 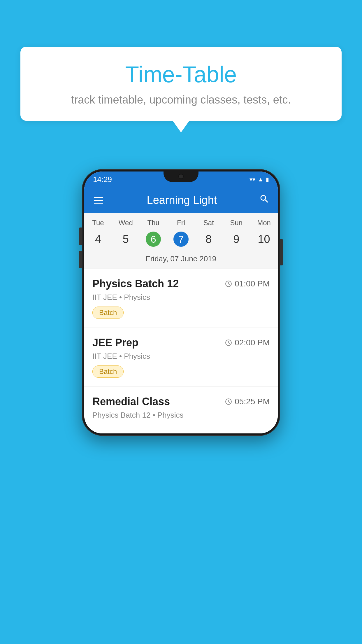 What do you see at coordinates (181, 84) in the screenshot?
I see `speech-bubble-section: Time-Table track timetable, upcoming cla…` at bounding box center [181, 84].